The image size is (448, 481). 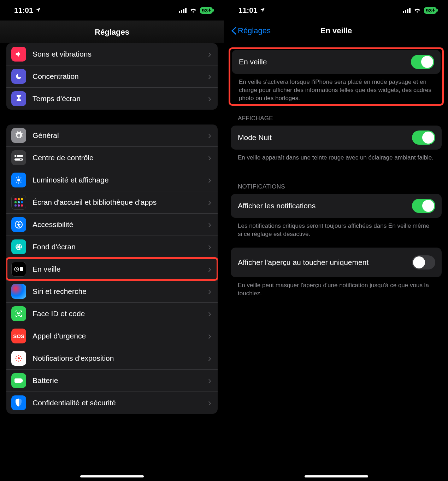 What do you see at coordinates (19, 381) in the screenshot?
I see `battery-settings-icon` at bounding box center [19, 381].